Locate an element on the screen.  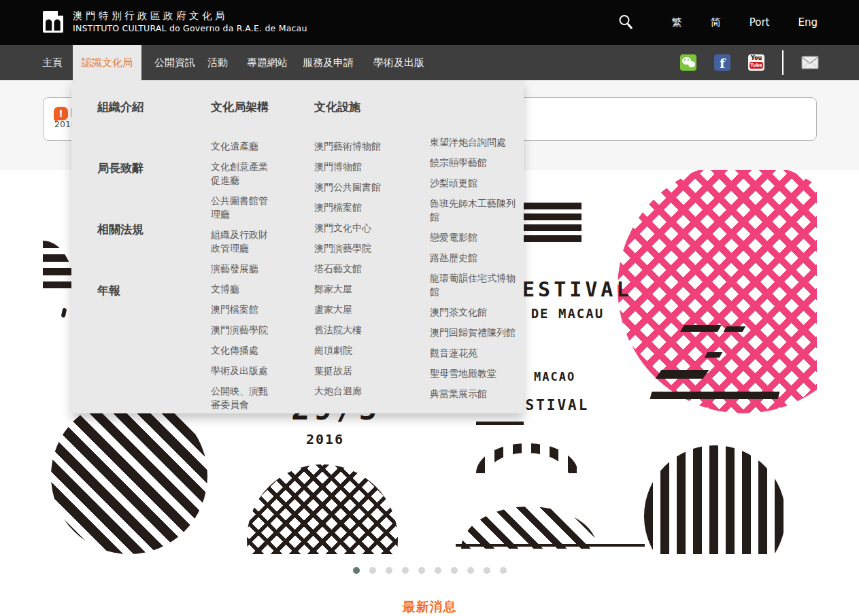
megamenu-facility-link: 觀音蓮花苑 is located at coordinates (473, 353).